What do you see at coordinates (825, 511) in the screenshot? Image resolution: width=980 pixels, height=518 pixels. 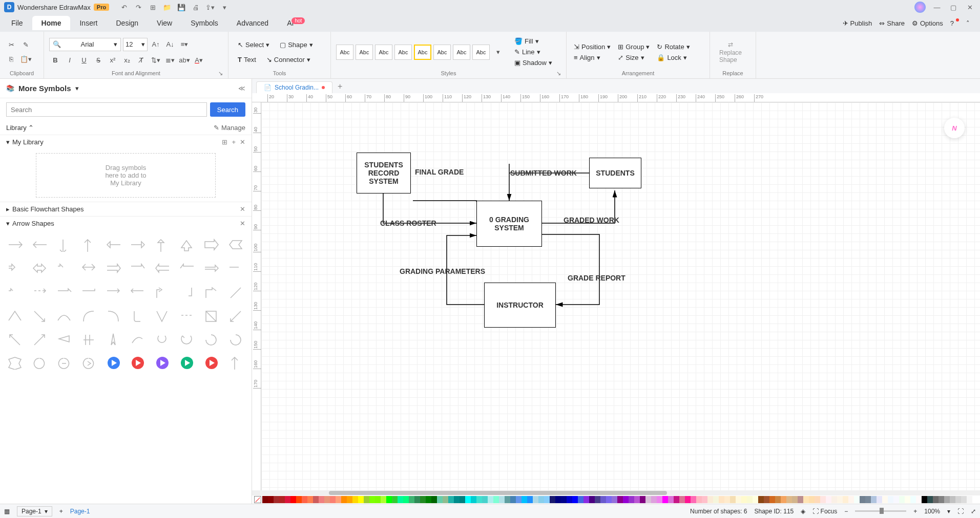 I see `focus-button: ⛶ Focus` at bounding box center [825, 511].